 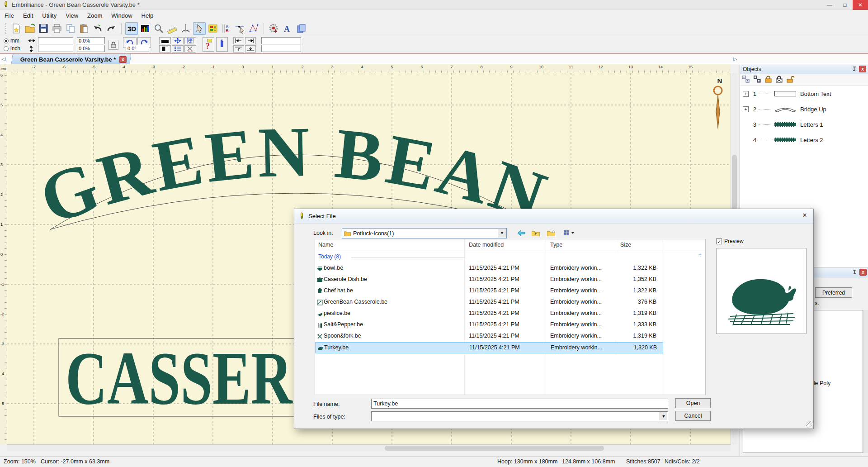 What do you see at coordinates (570, 233) in the screenshot?
I see `views-menu-icon` at bounding box center [570, 233].